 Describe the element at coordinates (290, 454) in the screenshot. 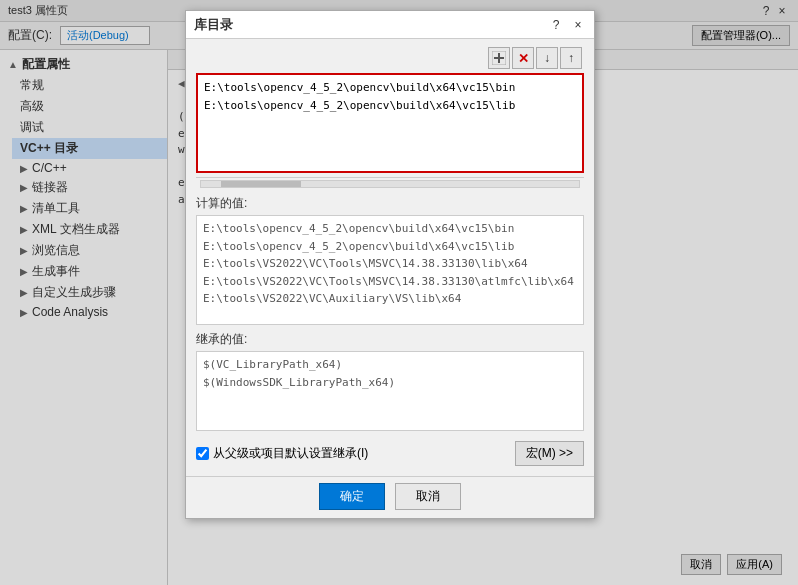

I see `inherit-checkbox-label: 从父级或项目默认设置继承(I)` at that location.